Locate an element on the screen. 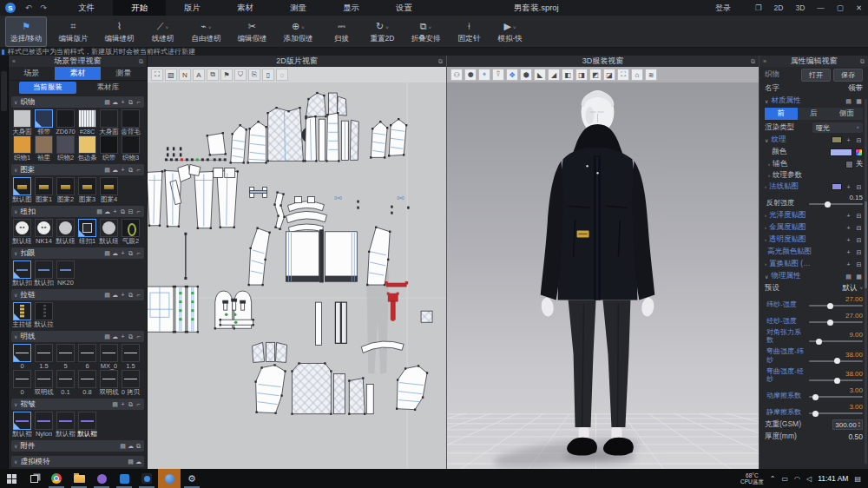 This screenshot has height=488, width=868. section-header: ∨ 纽扣 ▤☁+⧉⊟⌐ is located at coordinates (78, 212).